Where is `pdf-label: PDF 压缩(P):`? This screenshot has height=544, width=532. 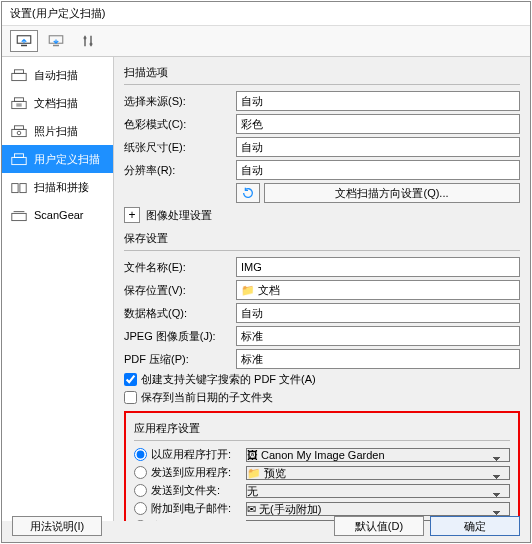 pdf-label: PDF 压缩(P): is located at coordinates (180, 360).